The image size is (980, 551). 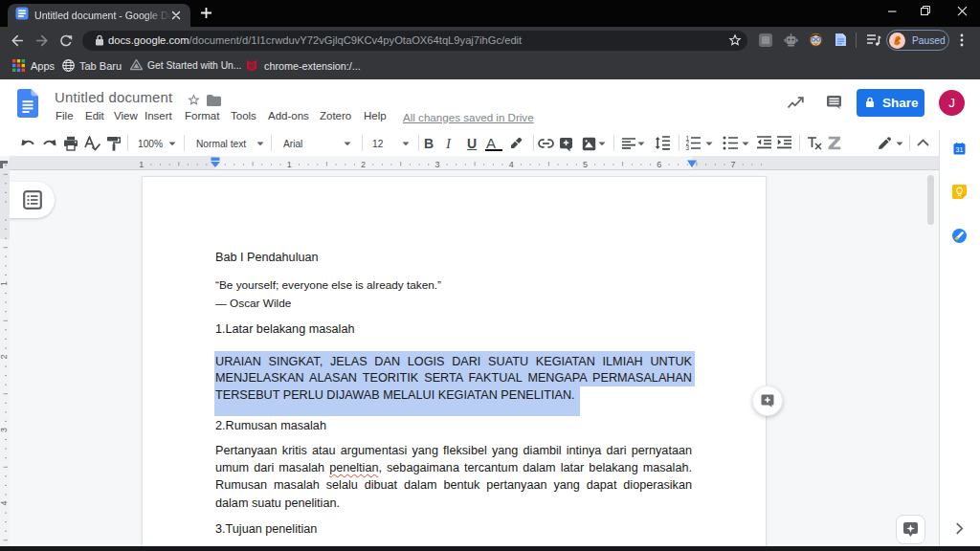 I want to click on svg-text: 5, so click(x=586, y=165).